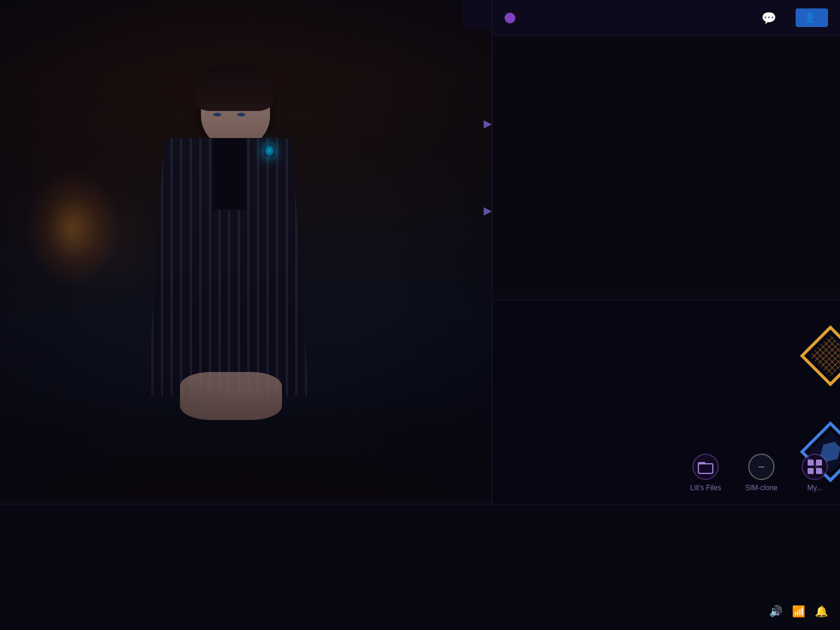 Image resolution: width=840 pixels, height=630 pixels. Describe the element at coordinates (761, 488) in the screenshot. I see `simclone-label: SIM-clone` at that location.